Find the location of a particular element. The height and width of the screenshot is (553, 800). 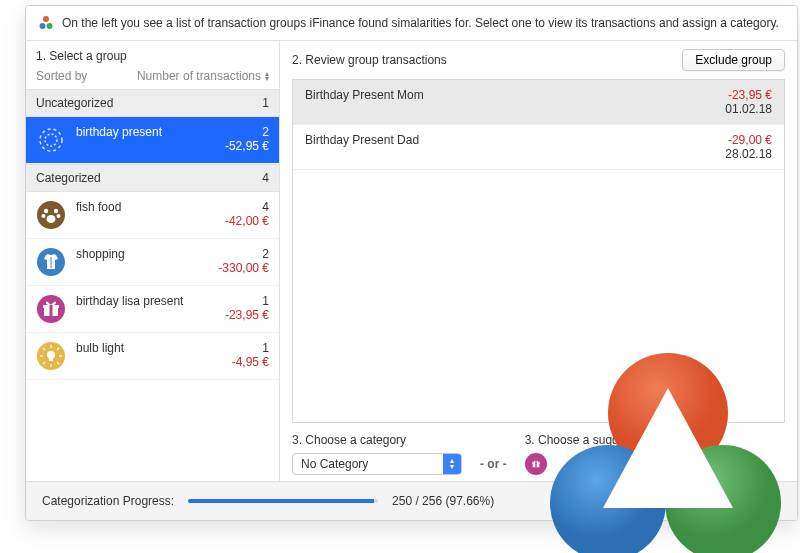

choose-category-label: 3. Choose a category is located at coordinates (377, 440).